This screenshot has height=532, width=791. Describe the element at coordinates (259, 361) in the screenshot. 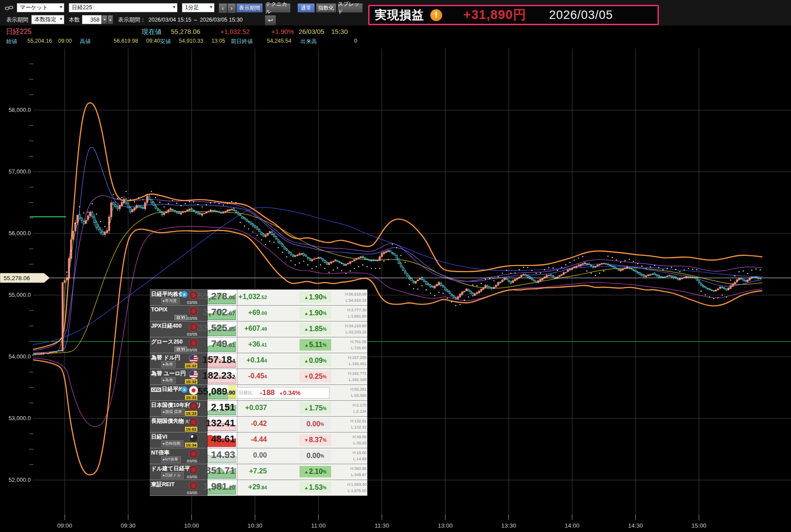

I see `watch-row: 為替 ドル円▸為替15:32157.184+0.144▲0.09%H:157.2…` at that location.